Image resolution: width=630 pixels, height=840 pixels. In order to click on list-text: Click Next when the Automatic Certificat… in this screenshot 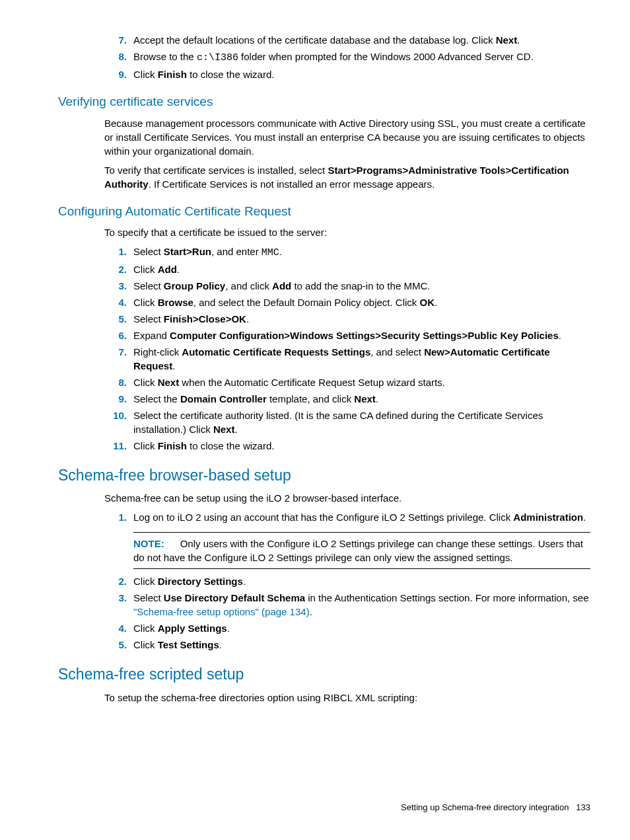, I will do `click(362, 382)`.